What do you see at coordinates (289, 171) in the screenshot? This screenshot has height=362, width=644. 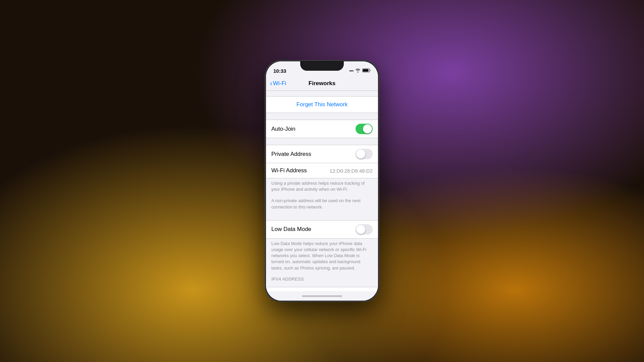 I see `wifi-address-label: Wi-Fi Address` at bounding box center [289, 171].